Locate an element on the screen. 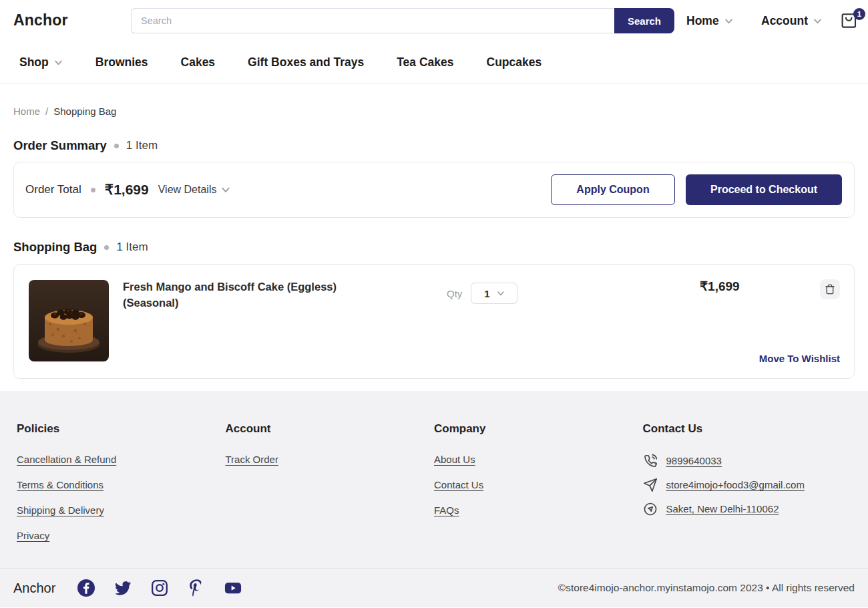 Image resolution: width=868 pixels, height=608 pixels. contact-email-link: store4imojo+food3@gmail.com is located at coordinates (736, 485).